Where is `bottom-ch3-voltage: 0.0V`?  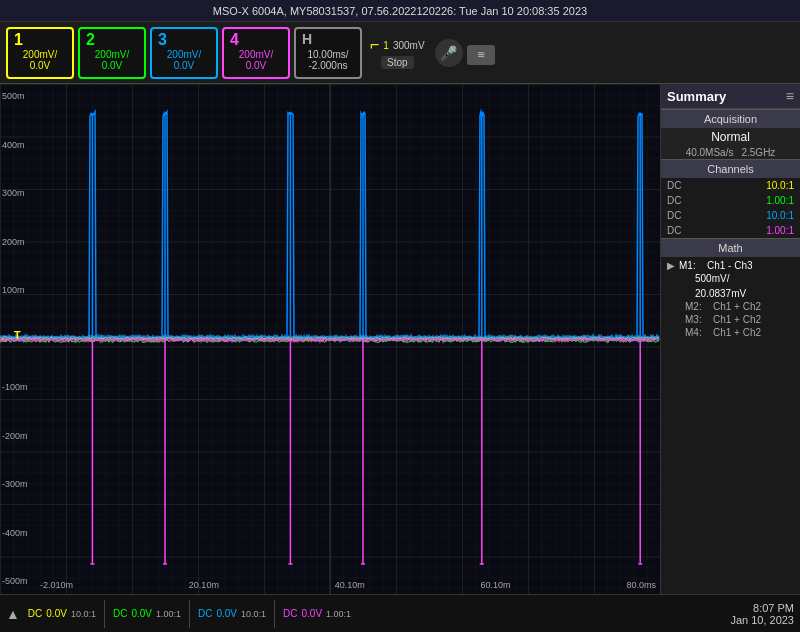
bottom-ch3-voltage: 0.0V is located at coordinates (226, 614).